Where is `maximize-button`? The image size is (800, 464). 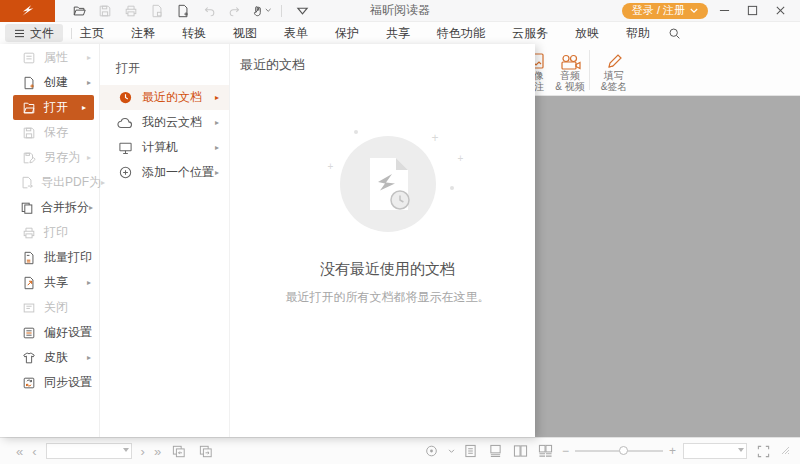
maximize-button is located at coordinates (752, 11).